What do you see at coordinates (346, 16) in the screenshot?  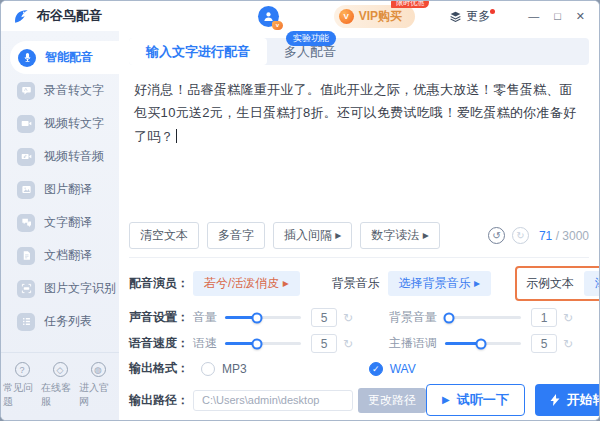 I see `vip-crown-icon: V` at bounding box center [346, 16].